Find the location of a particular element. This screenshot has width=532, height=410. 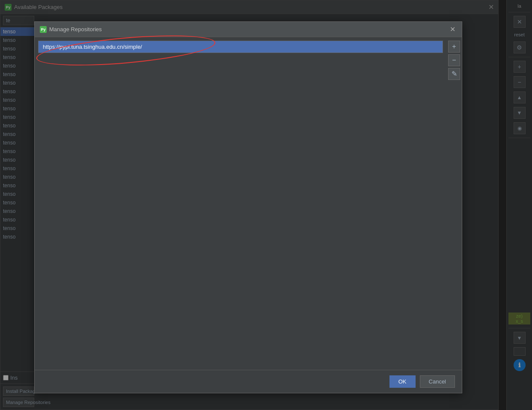

cancel-button: Cancel is located at coordinates (437, 381).